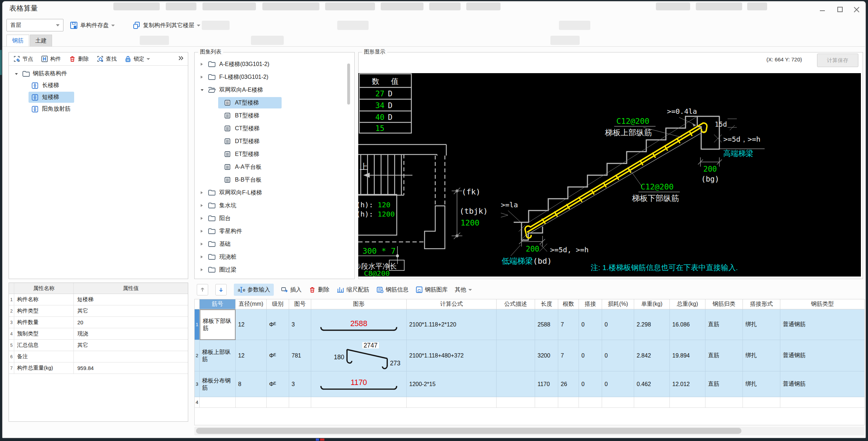 The height and width of the screenshot is (441, 868). What do you see at coordinates (432, 290) in the screenshot?
I see `rebar-library-button: 钢筋图库` at bounding box center [432, 290].